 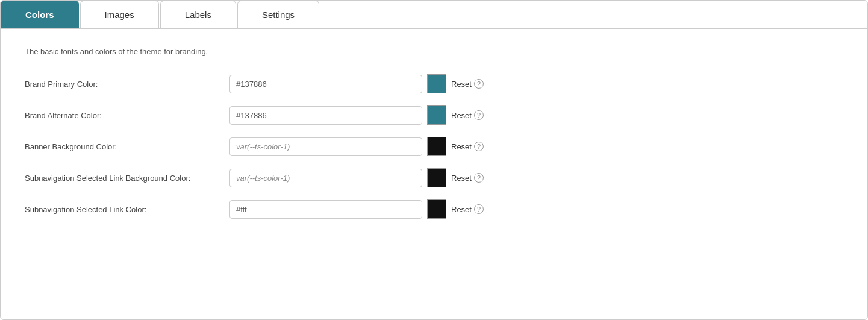 I want to click on help-icon-subnavigation-selected-link-color: ?, so click(x=479, y=209).